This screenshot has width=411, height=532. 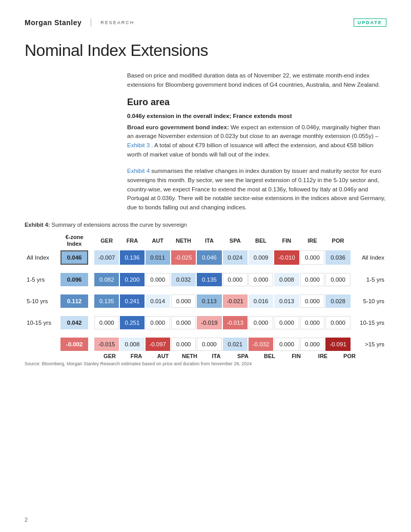 What do you see at coordinates (209, 241) in the screenshot?
I see `th-ita: ITA` at bounding box center [209, 241].